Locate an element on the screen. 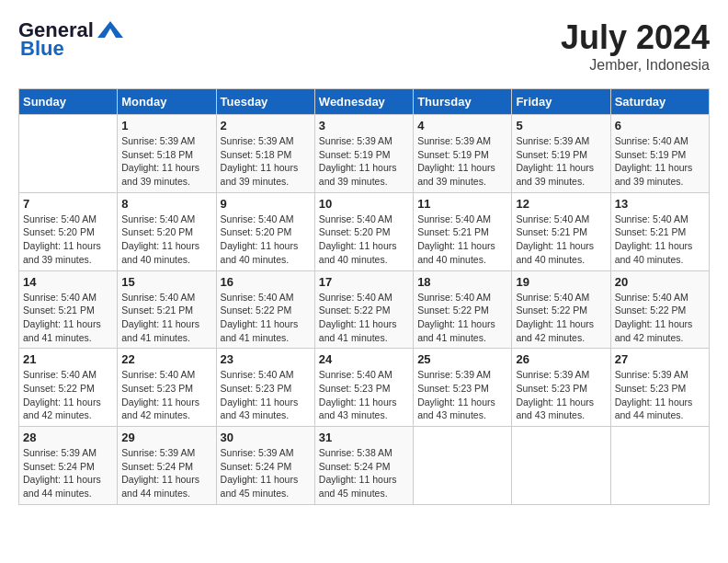 This screenshot has width=728, height=563. day-number: 11 is located at coordinates (462, 204).